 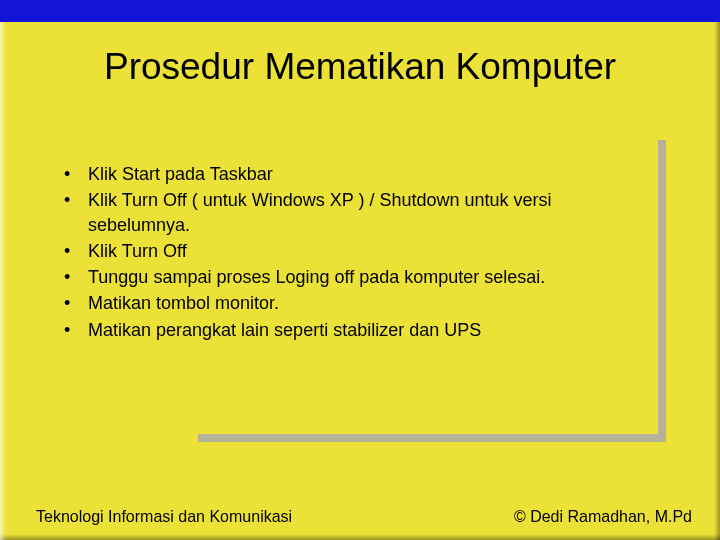 What do you see at coordinates (358, 174) in the screenshot?
I see `list-item: Klik Start pada Taskbar` at bounding box center [358, 174].